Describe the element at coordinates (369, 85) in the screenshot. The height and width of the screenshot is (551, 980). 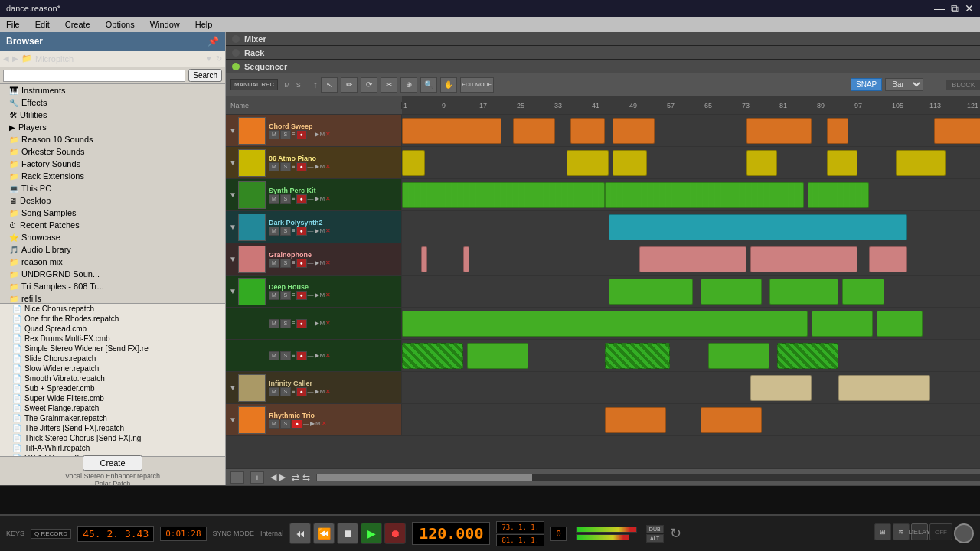
I see `tool-erase: ⟳` at that location.